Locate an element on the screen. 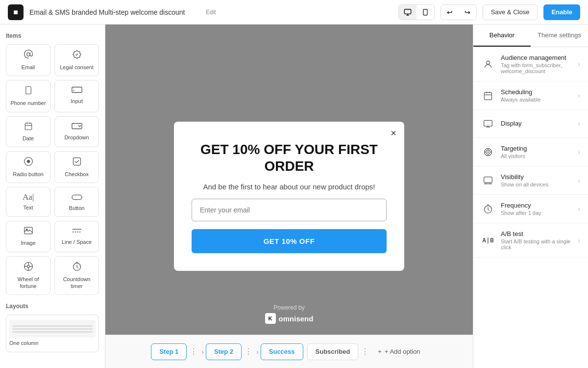  sidebar-item-checkbox: Checkbox is located at coordinates (76, 167).